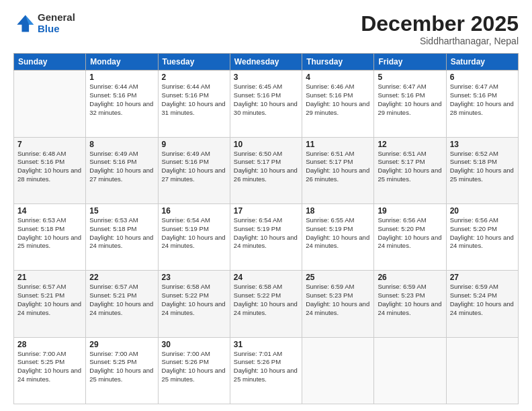 This screenshot has height=411, width=532. Describe the element at coordinates (50, 167) in the screenshot. I see `day-detail: Sunrise: 6:48 AMSunset: 5:16 PMDaylight:…` at that location.